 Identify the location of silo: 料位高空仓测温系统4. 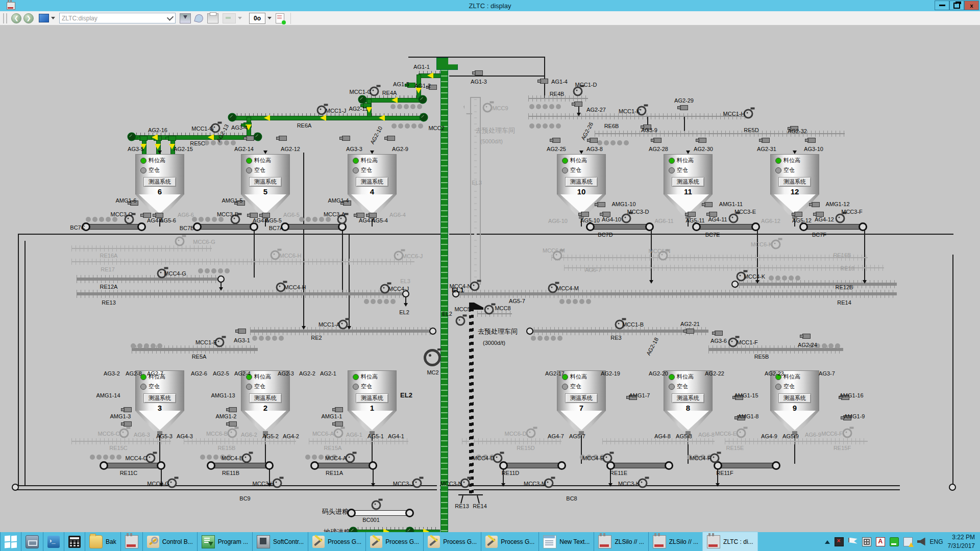
(372, 187).